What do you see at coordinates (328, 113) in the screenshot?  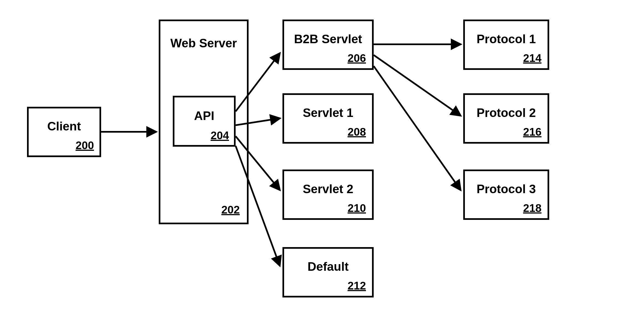 I see `servlet1-label: Servlet 1` at bounding box center [328, 113].